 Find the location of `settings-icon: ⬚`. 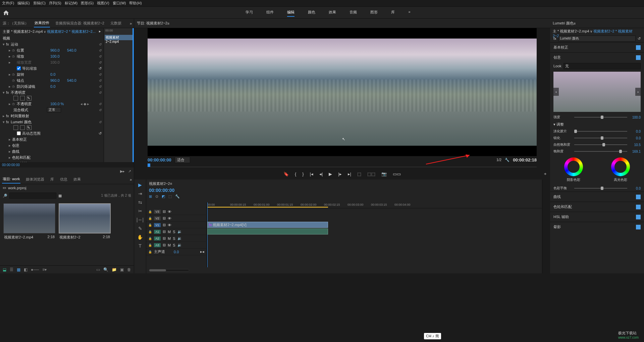

settings-icon: ⬚ is located at coordinates (170, 196).